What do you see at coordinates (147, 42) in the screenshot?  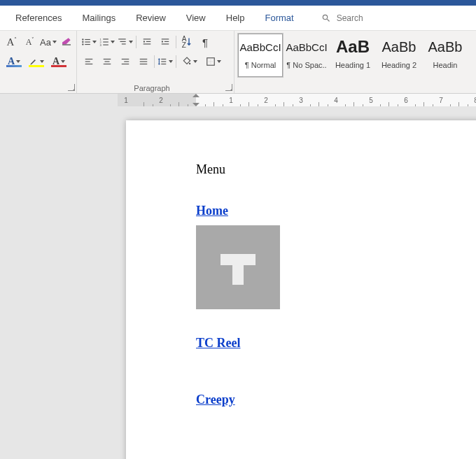 I see `decrease-indent-button` at bounding box center [147, 42].